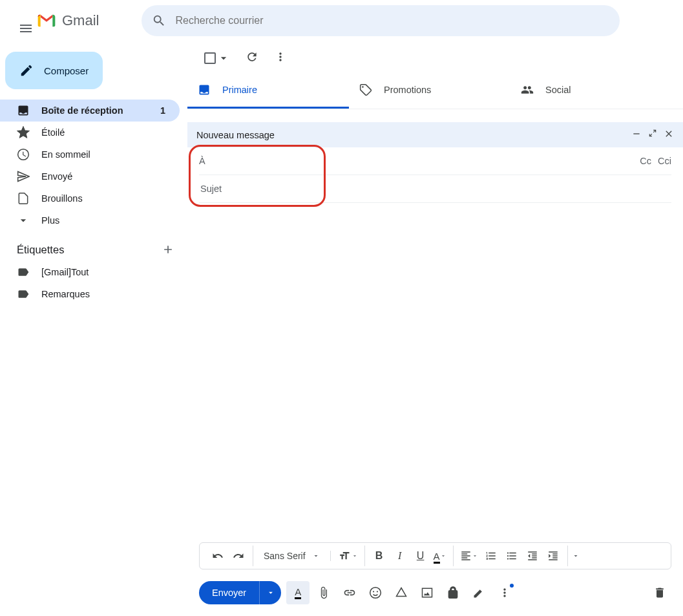 The width and height of the screenshot is (683, 616). What do you see at coordinates (235, 135) in the screenshot?
I see `compose-title: Nouveau message` at bounding box center [235, 135].